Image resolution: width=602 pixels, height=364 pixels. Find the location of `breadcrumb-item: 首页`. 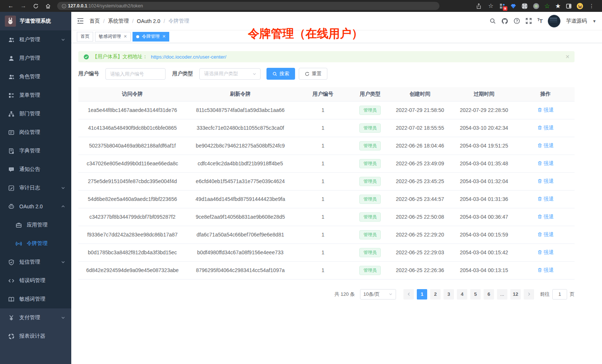

breadcrumb-item: 首页 is located at coordinates (95, 21).